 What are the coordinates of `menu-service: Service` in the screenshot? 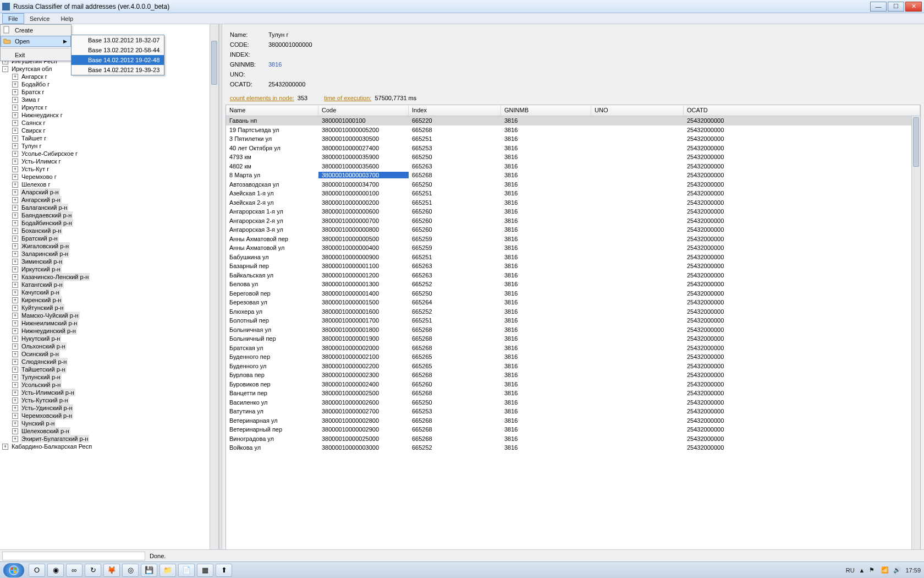 It's located at (40, 19).